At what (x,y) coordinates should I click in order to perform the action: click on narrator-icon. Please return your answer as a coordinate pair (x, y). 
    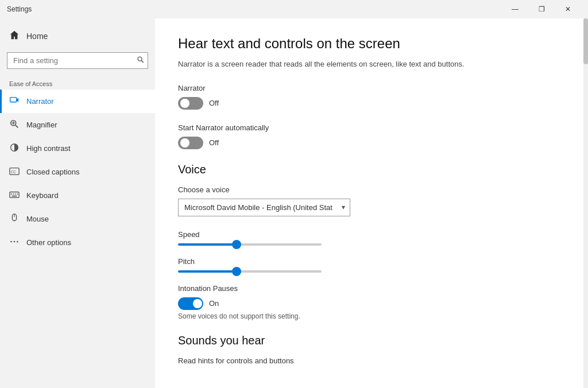
    Looking at the image, I should click on (14, 101).